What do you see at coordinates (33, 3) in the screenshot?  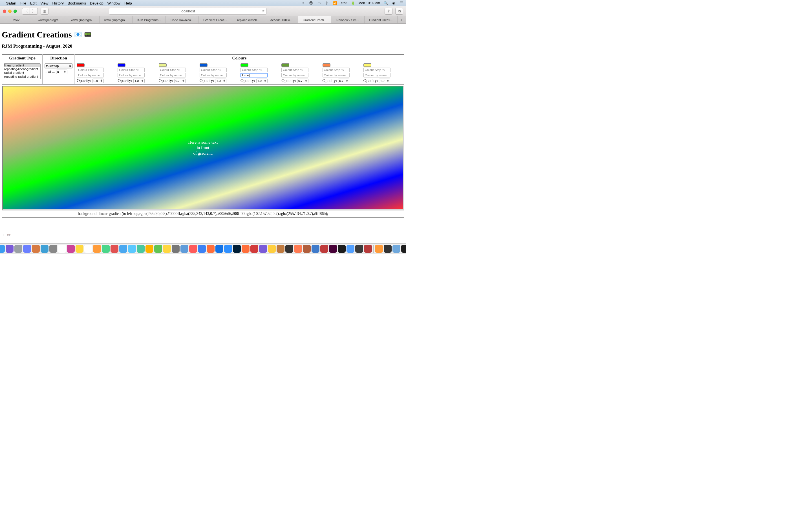 I see `menu-edit: Edit` at bounding box center [33, 3].